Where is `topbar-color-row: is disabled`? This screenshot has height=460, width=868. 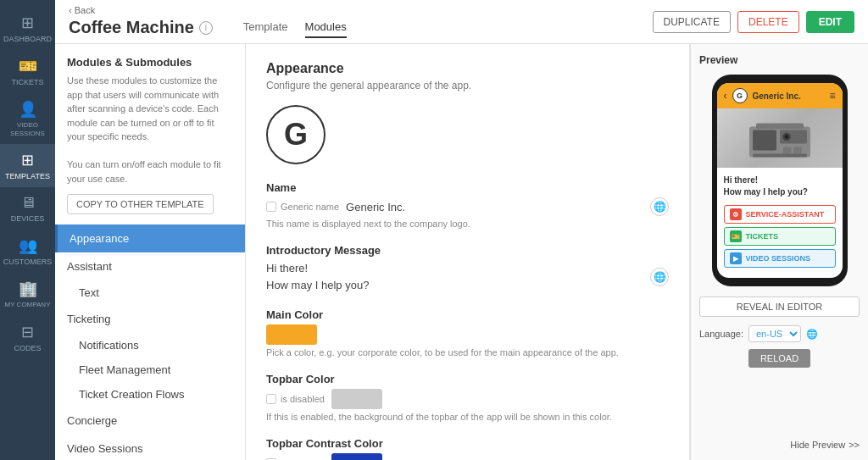
topbar-color-row: is disabled is located at coordinates (468, 399).